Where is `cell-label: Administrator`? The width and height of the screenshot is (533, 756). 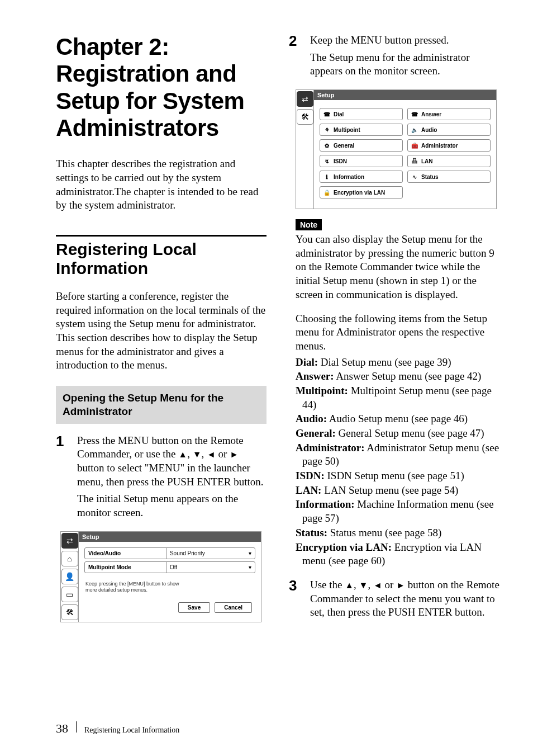 cell-label: Administrator is located at coordinates (440, 145).